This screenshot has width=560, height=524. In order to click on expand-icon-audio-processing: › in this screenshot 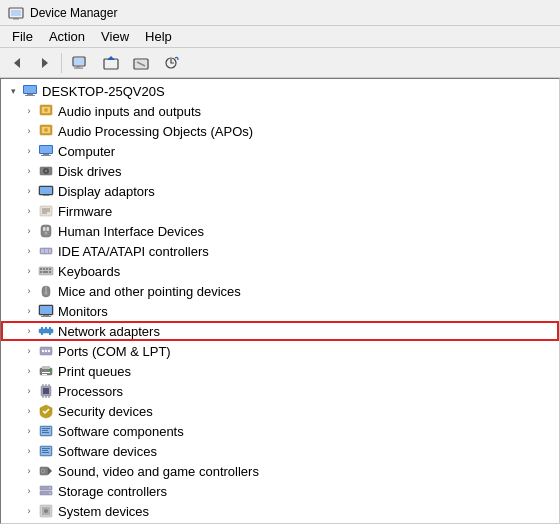, I will do `click(29, 131)`.